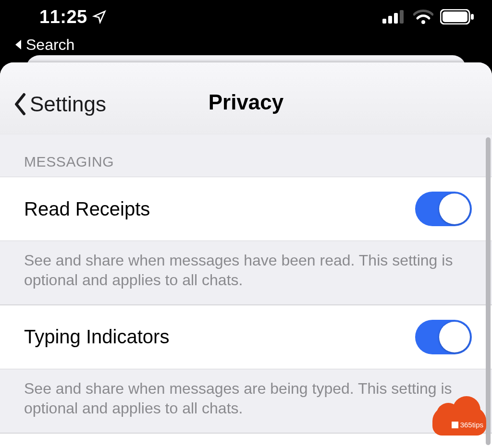 This screenshot has width=492, height=448. What do you see at coordinates (246, 273) in the screenshot?
I see `row-footer-read-receipts: See and share when messages have been re…` at bounding box center [246, 273].